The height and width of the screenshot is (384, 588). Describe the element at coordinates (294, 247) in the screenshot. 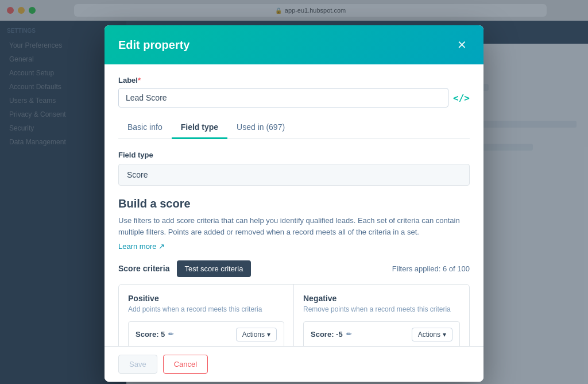

I see `learn-more-row: Learn more ↗` at that location.